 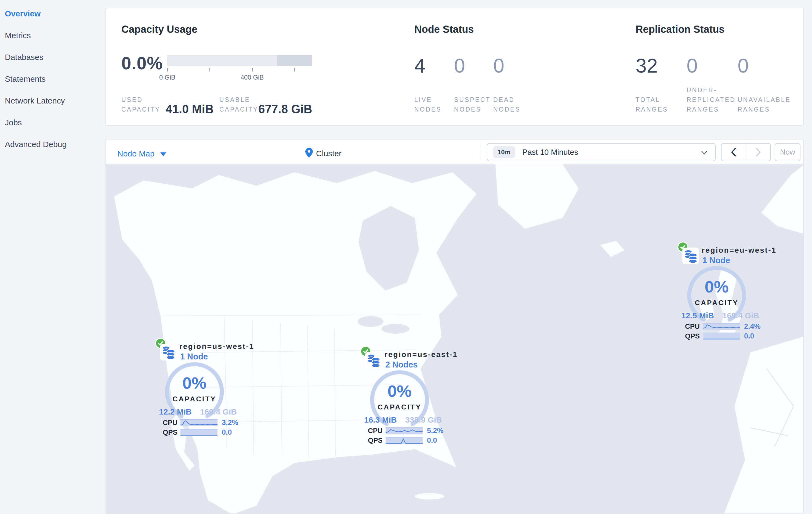 What do you see at coordinates (743, 66) in the screenshot?
I see `unavailable-ranges-count: 0` at bounding box center [743, 66].